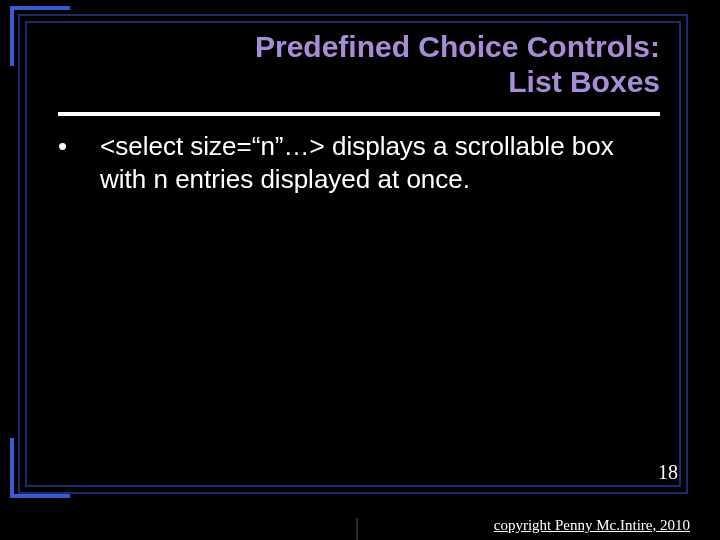 The width and height of the screenshot is (720, 540). I want to click on bullet-item: • <select size=“n”…> displays a scrollab…, so click(360, 162).